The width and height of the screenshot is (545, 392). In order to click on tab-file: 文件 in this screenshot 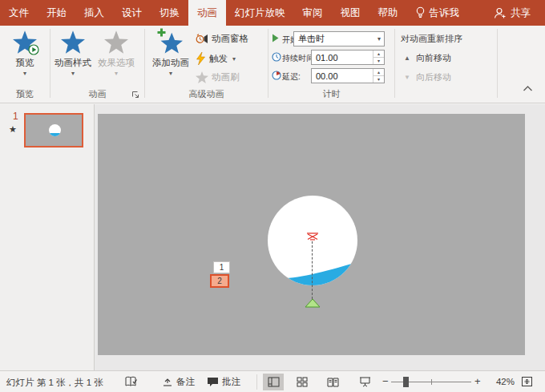, I will do `click(19, 13)`.